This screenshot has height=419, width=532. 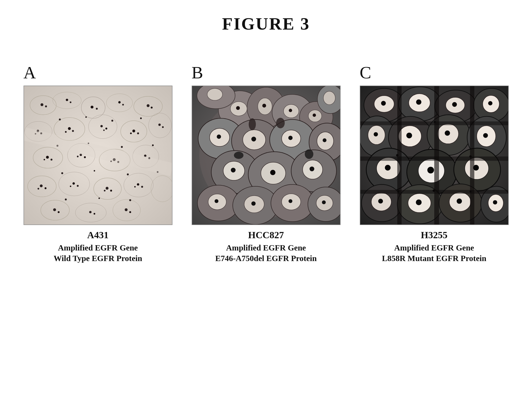 What do you see at coordinates (198, 73) in the screenshot?
I see `panel-letter-b: B` at bounding box center [198, 73].